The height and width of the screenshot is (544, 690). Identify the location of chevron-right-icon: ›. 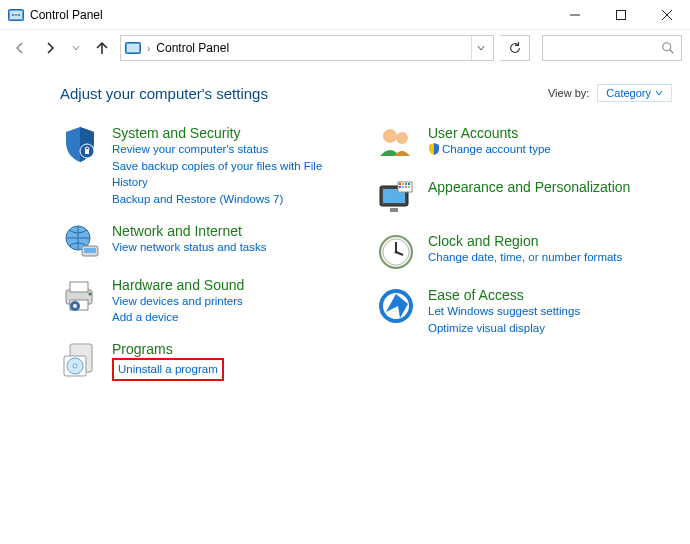
(148, 48).